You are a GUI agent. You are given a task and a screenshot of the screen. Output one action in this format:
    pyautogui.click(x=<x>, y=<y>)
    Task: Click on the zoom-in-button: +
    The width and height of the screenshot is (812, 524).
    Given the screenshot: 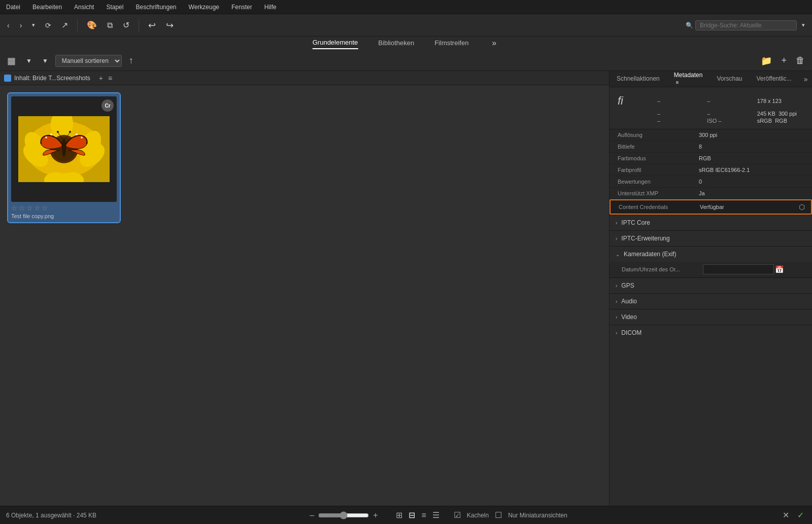 What is the action you would take?
    pyautogui.click(x=376, y=515)
    